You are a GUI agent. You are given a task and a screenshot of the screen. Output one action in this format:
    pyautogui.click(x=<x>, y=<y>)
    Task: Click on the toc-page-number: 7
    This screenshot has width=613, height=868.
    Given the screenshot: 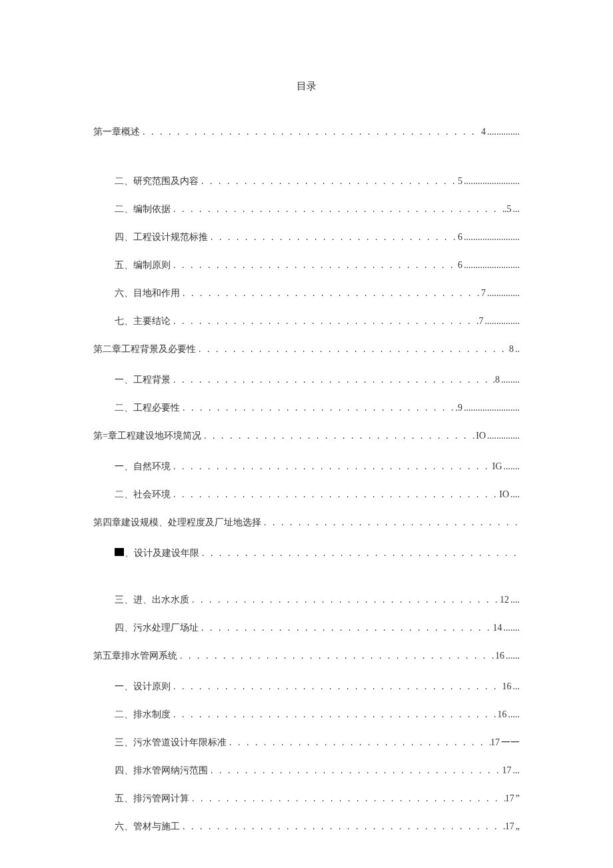 What is the action you would take?
    pyautogui.click(x=484, y=293)
    